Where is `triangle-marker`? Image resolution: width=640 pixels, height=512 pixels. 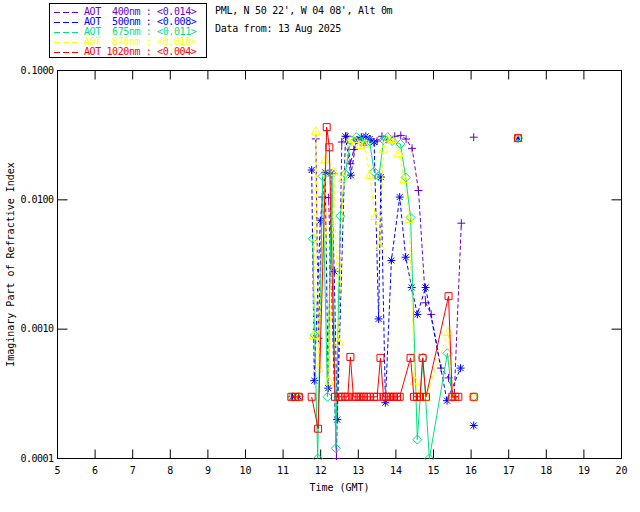
triangle-marker is located at coordinates (448, 332).